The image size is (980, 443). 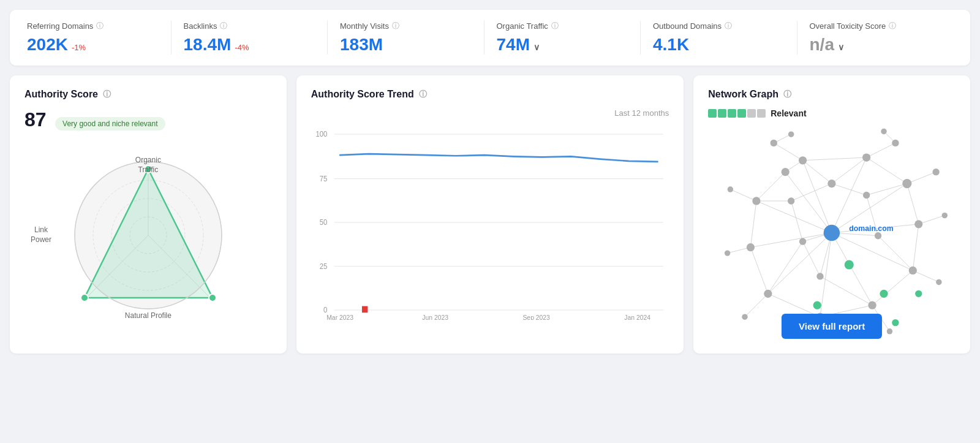 What do you see at coordinates (637, 316) in the screenshot?
I see `svg-text: Jan 2024` at bounding box center [637, 316].